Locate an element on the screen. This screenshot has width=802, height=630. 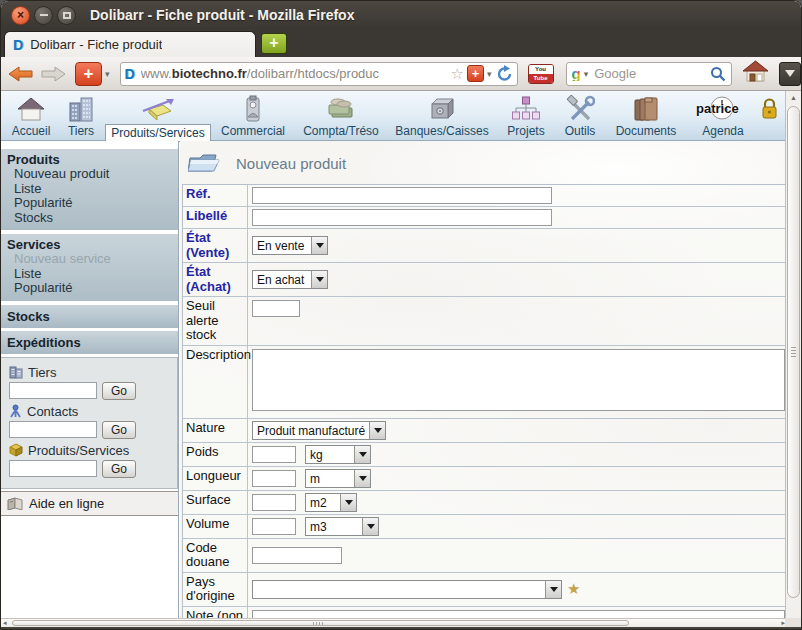
url-dropdown-caret-icon: ▾ is located at coordinates (490, 74).